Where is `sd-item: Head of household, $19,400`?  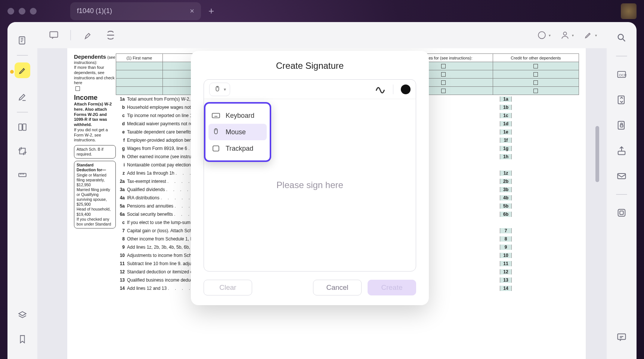 sd-item: Head of household, $19,400 is located at coordinates (95, 212).